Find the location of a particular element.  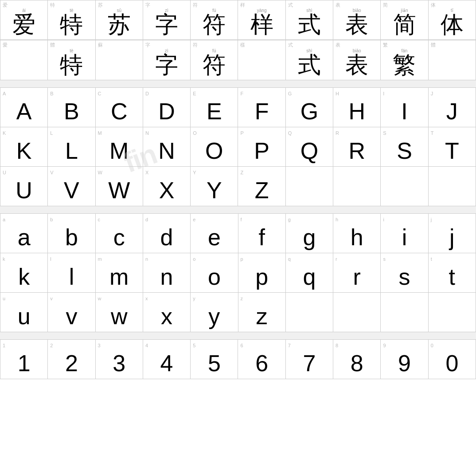

cell-trad-zi: 字 zì 字 is located at coordinates (167, 60).